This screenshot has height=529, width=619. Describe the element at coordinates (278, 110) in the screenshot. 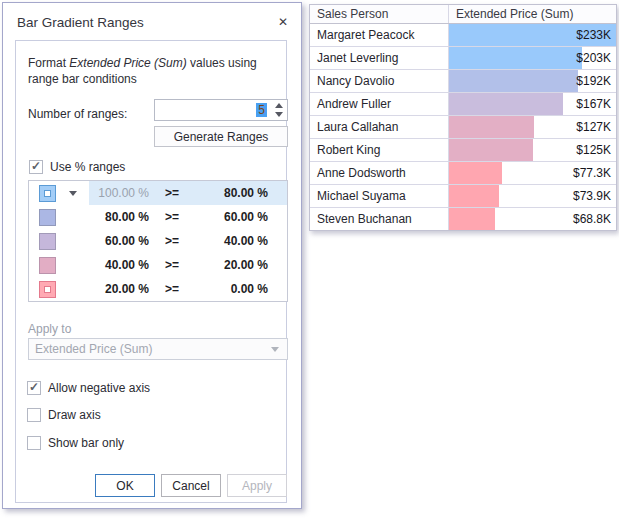

I see `spinner-buttons` at that location.